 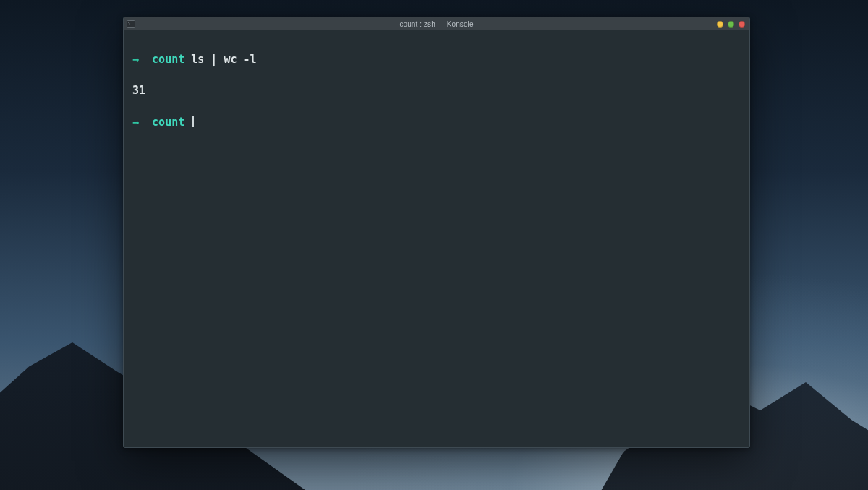 What do you see at coordinates (437, 24) in the screenshot?
I see `titlebar: count : zsh — Konsole` at bounding box center [437, 24].